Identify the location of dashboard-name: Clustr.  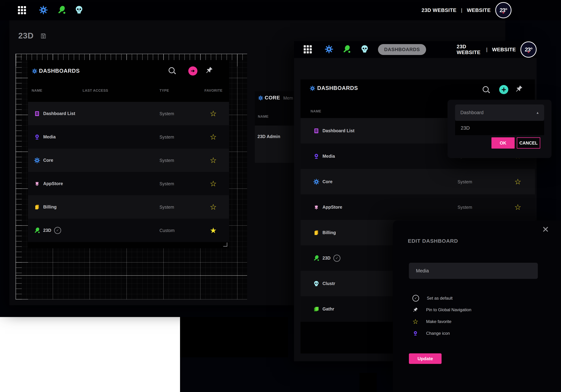
(329, 283).